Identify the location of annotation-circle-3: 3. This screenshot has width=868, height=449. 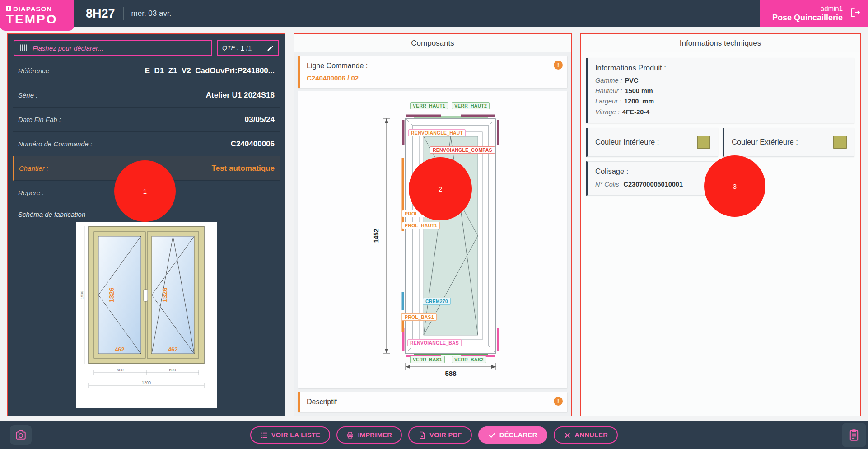
(735, 186).